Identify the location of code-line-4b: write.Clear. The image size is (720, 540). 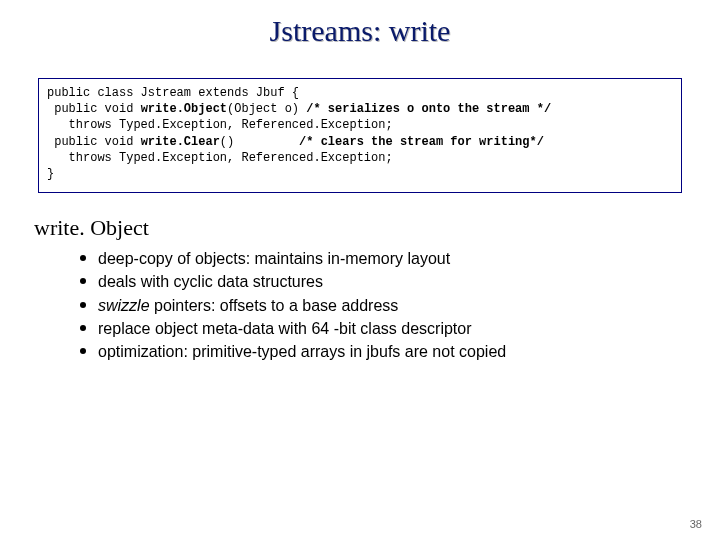
(180, 142).